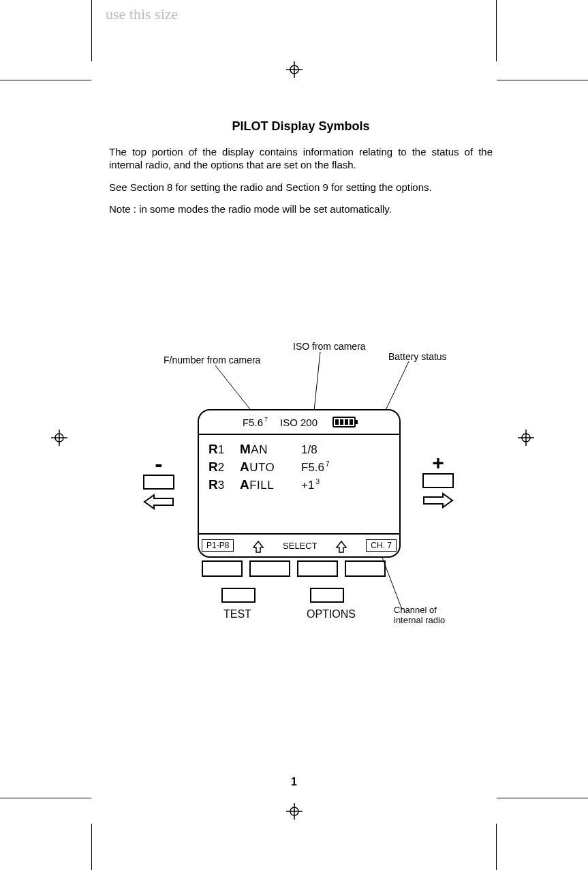  Describe the element at coordinates (294, 569) in the screenshot. I see `soft-button-row` at that location.